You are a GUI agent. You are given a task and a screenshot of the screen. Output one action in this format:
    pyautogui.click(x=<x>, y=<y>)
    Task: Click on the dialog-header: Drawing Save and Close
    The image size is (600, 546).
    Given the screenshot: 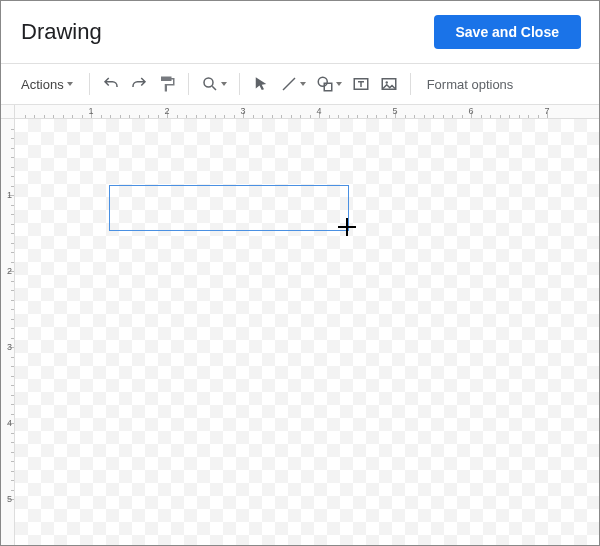 What is the action you would take?
    pyautogui.click(x=300, y=32)
    